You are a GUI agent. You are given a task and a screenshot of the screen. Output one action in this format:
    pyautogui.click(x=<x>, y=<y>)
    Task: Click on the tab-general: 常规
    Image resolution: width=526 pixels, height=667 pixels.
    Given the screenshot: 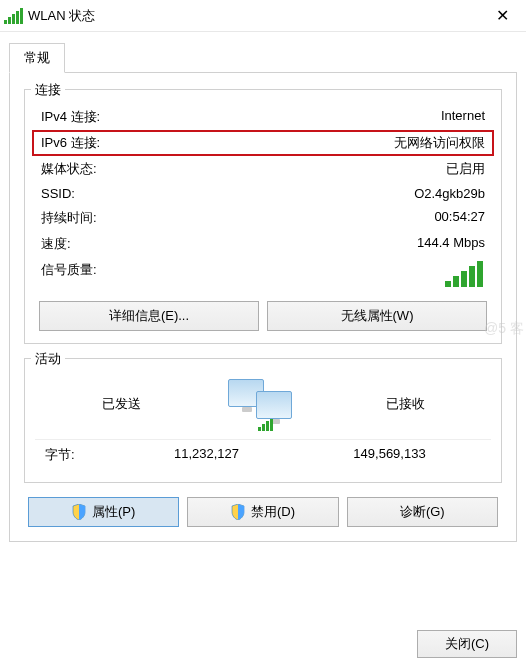 What is the action you would take?
    pyautogui.click(x=37, y=58)
    